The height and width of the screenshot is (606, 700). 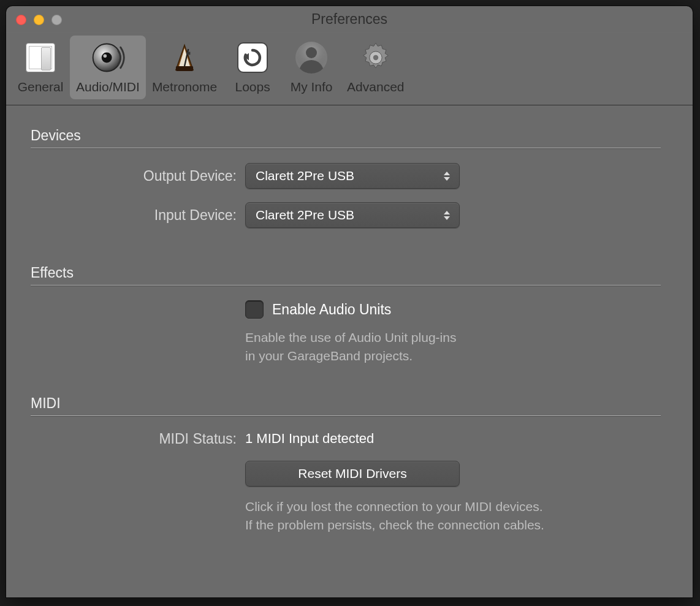 What do you see at coordinates (453, 356) in the screenshot?
I see `desc-line: in your GarageBand projects.` at bounding box center [453, 356].